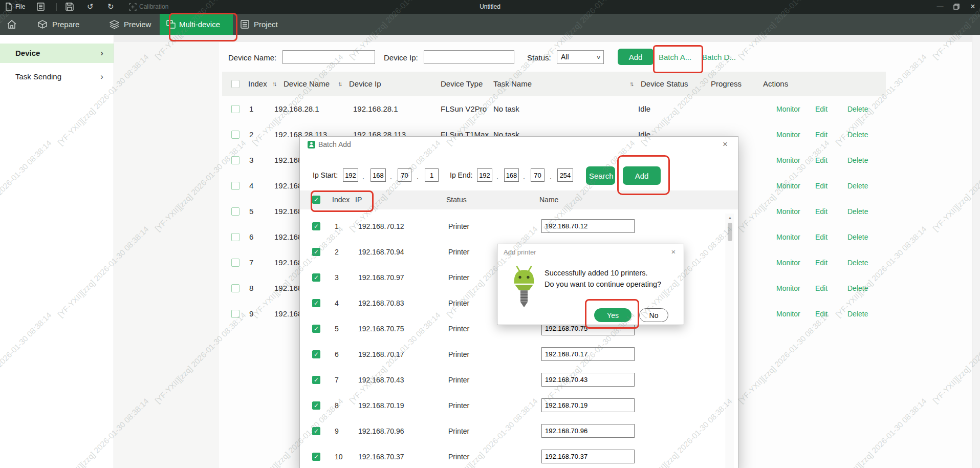  Describe the element at coordinates (57, 77) in the screenshot. I see `sidebar-item-task-sending: Task Sending ›` at that location.